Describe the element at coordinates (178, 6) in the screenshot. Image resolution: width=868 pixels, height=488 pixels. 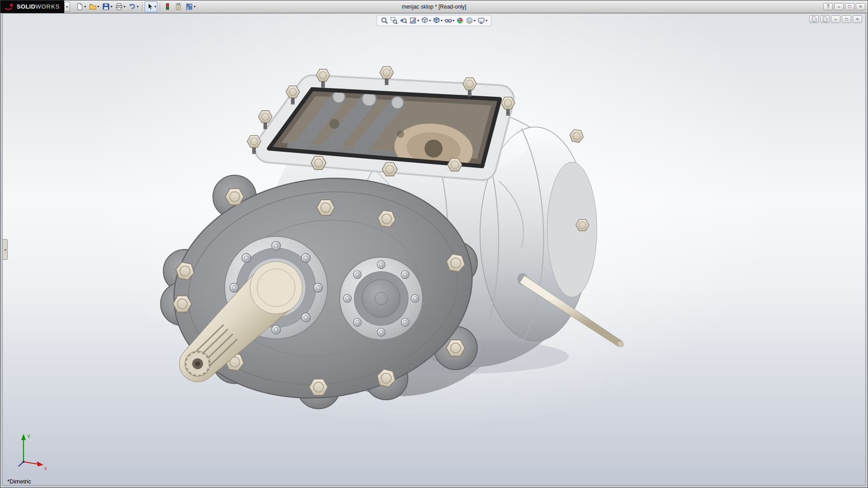
I see `clipboard-icon` at that location.